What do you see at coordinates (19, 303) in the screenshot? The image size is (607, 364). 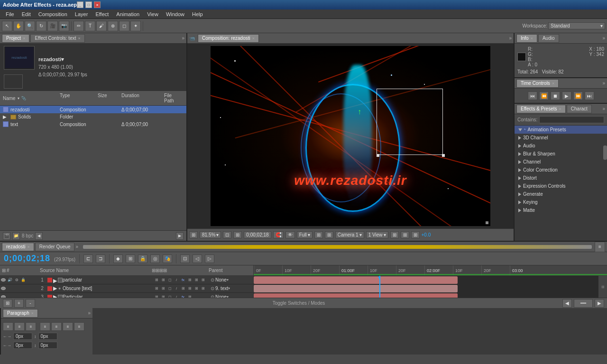 I see `tl-add-btn: +` at bounding box center [19, 303].